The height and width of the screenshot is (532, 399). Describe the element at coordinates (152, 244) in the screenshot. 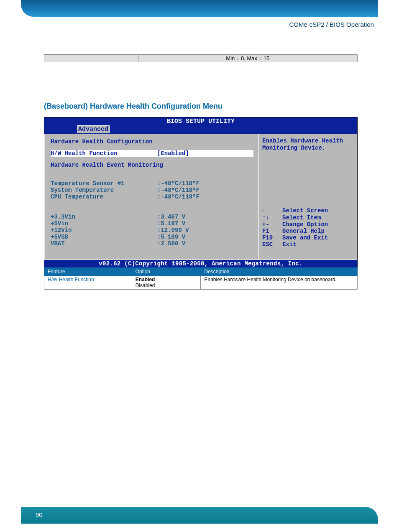

I see `voltage-row: VBAT :2.580 V` at that location.